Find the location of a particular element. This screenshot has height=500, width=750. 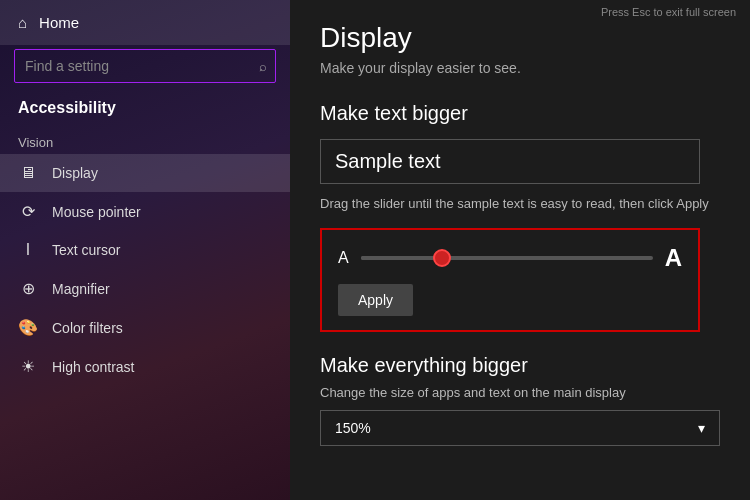

slider-label-small: A is located at coordinates (344, 258).